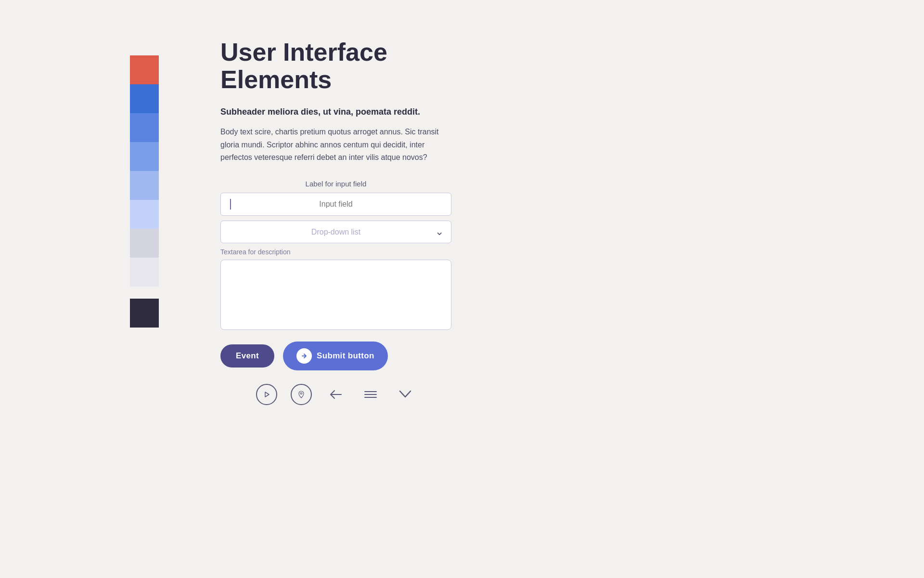  Describe the element at coordinates (336, 232) in the screenshot. I see `dropdown-select: Drop-down list` at that location.